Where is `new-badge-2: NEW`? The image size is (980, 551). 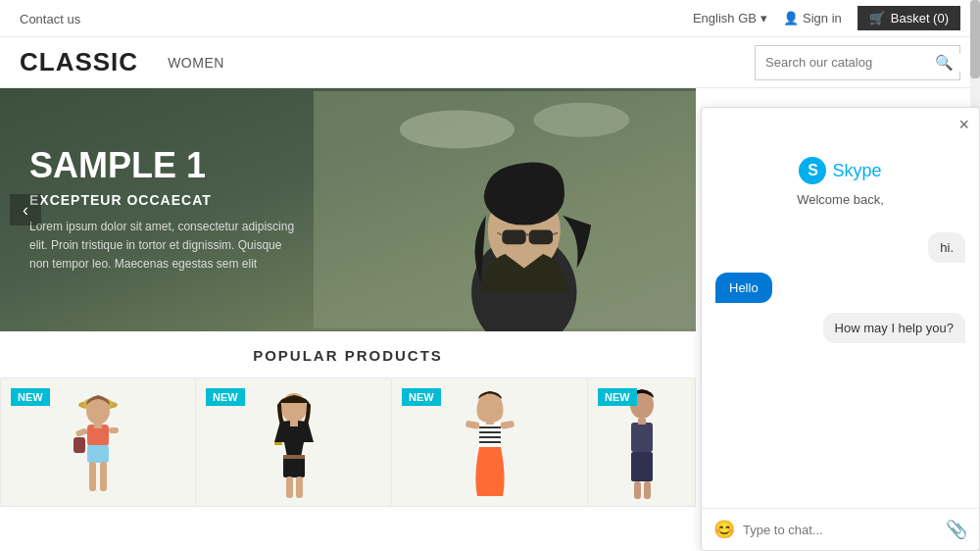 new-badge-2: NEW is located at coordinates (225, 397).